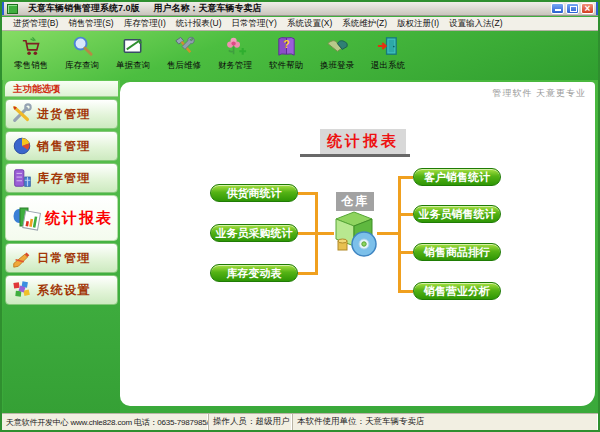 This screenshot has width=600, height=432. What do you see at coordinates (364, 24) in the screenshot?
I see `menu-maintenance: 系统维护(Z)` at bounding box center [364, 24].